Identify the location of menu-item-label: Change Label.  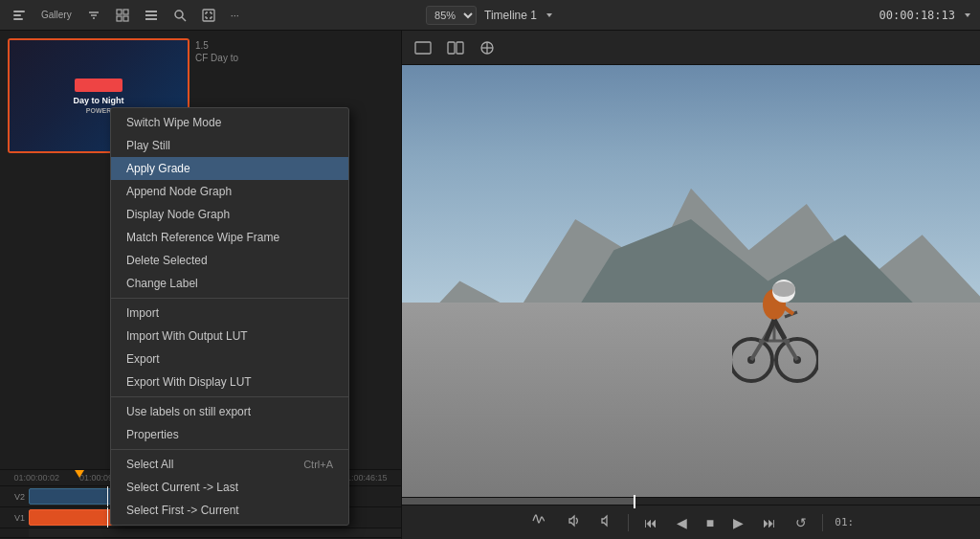
(163, 283).